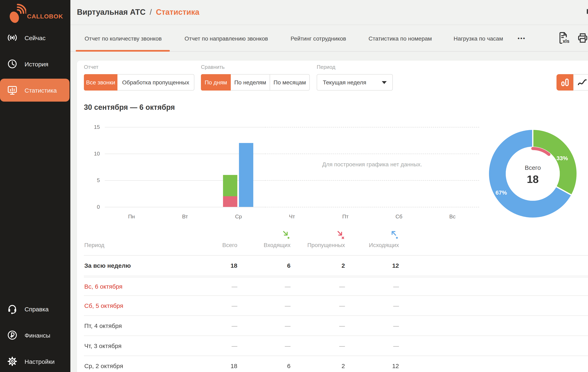  Describe the element at coordinates (93, 180) in the screenshot. I see `y-axis-tick: 5` at that location.